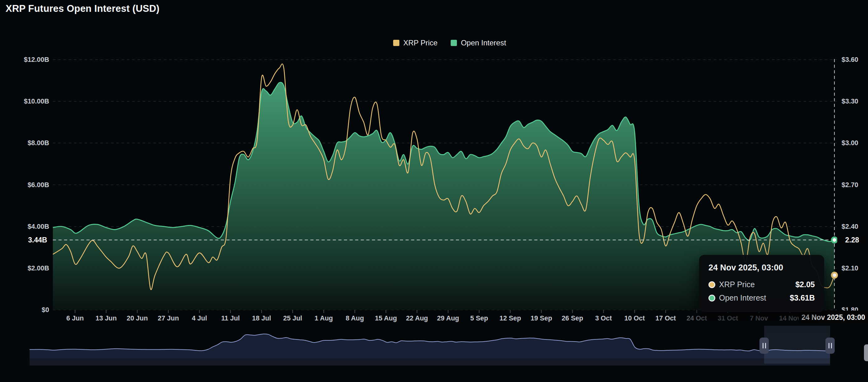 The height and width of the screenshot is (382, 868). I want to click on tooltip-row-xrp-price: XRP Price $2.05, so click(762, 284).